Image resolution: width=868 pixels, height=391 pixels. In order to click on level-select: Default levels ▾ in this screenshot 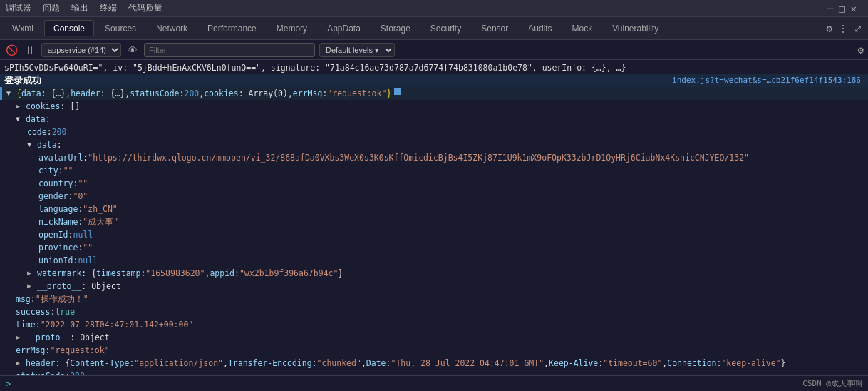, I will do `click(357, 50)`.